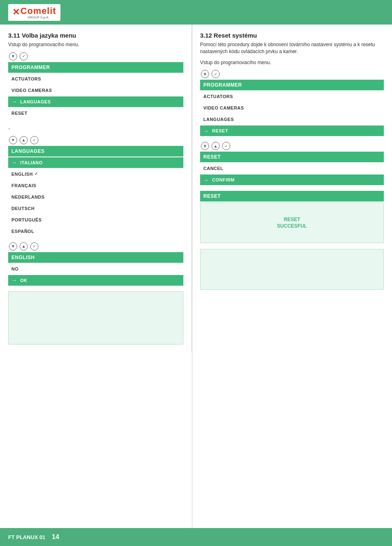 The image size is (392, 546). Describe the element at coordinates (96, 257) in the screenshot. I see `left-p3-row-english: ENGLISH` at that location.